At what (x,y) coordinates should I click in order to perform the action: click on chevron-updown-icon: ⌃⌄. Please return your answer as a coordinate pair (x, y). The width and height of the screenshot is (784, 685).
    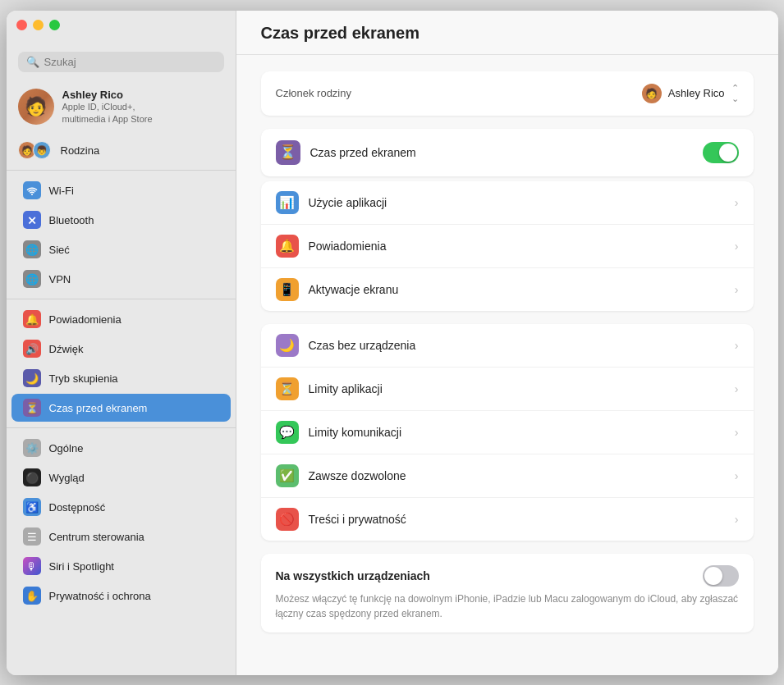
    Looking at the image, I should click on (736, 94).